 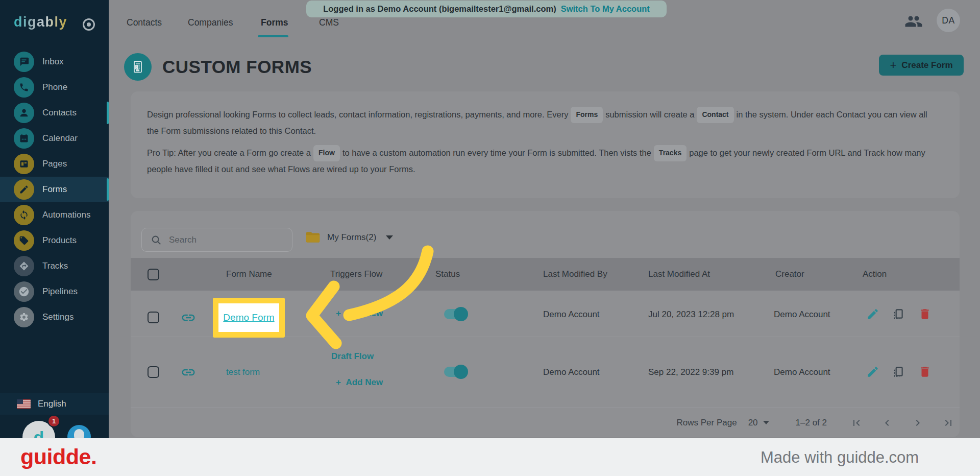 I want to click on sidebar-item-label: Products, so click(x=59, y=241).